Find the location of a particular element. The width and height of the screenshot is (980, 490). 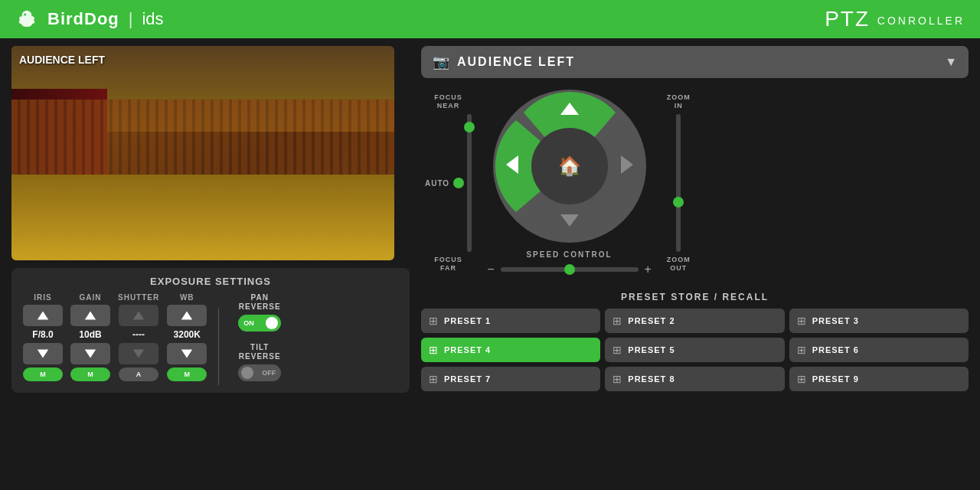

preset-7-button: ⊞ PRESET 7 is located at coordinates (511, 379).